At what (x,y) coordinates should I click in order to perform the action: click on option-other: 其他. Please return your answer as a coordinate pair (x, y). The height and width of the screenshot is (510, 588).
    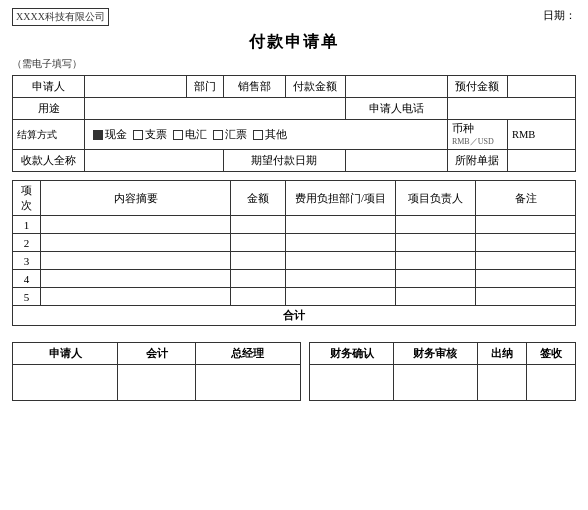
    Looking at the image, I should click on (270, 135).